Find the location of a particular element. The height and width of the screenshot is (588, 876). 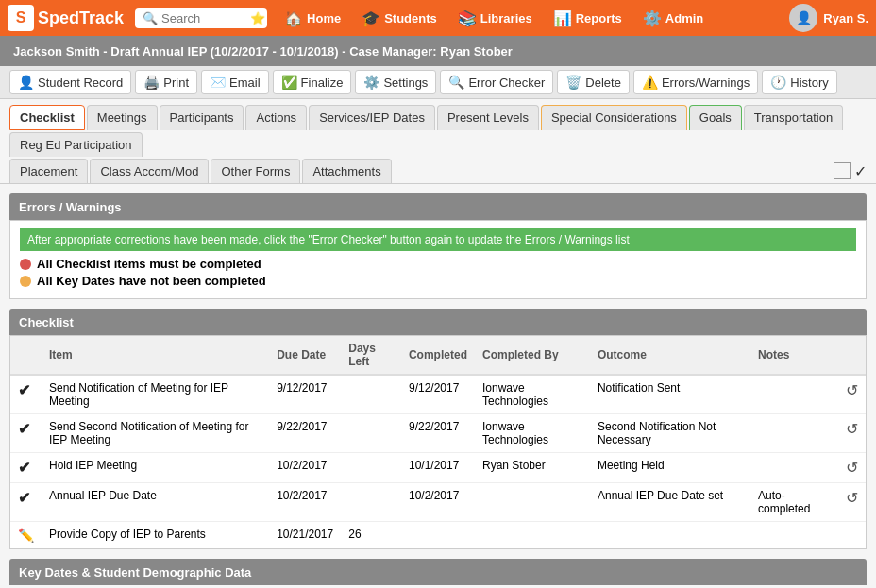

errors-title: Errors / Warnings is located at coordinates (70, 208).